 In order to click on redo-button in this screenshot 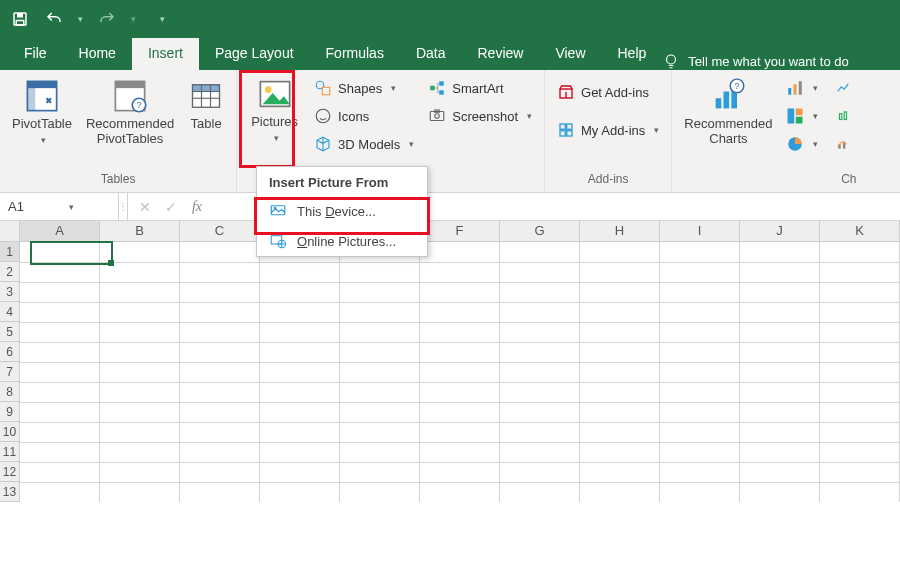, I will do `click(107, 19)`.